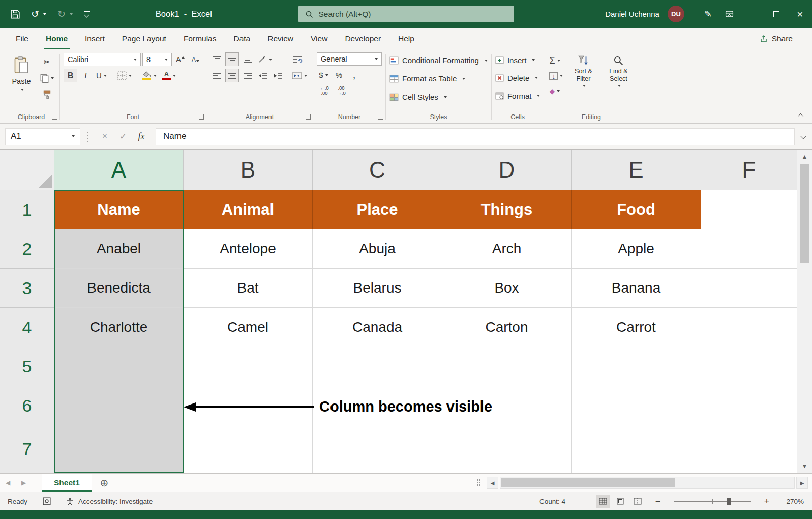 The width and height of the screenshot is (812, 519). What do you see at coordinates (27, 449) in the screenshot?
I see `row-header-7: 7` at bounding box center [27, 449].